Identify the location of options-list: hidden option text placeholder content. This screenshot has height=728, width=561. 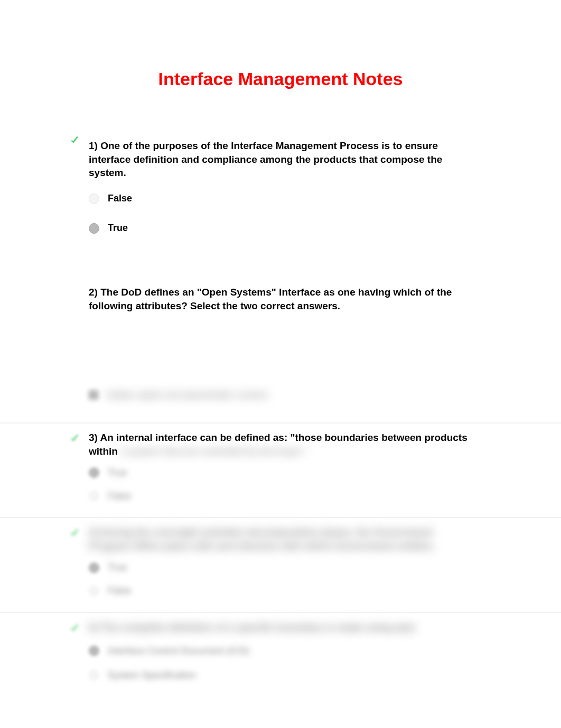
(325, 395).